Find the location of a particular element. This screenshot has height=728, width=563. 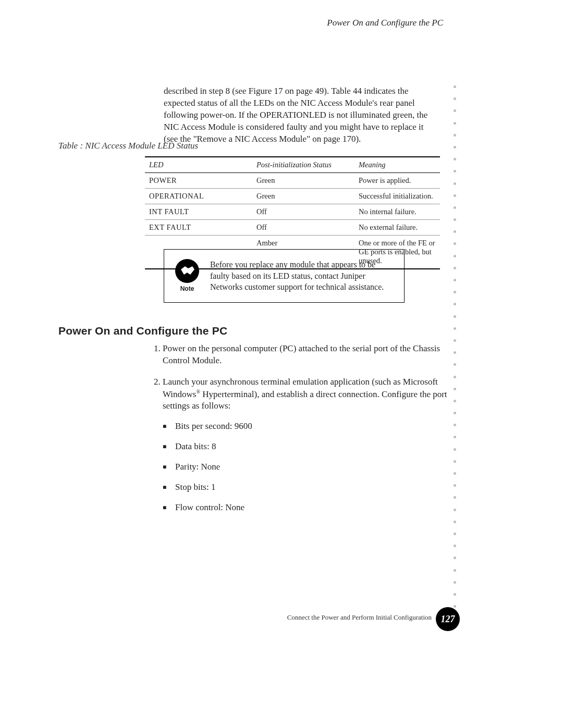

list-item: Parity: None is located at coordinates (317, 467).